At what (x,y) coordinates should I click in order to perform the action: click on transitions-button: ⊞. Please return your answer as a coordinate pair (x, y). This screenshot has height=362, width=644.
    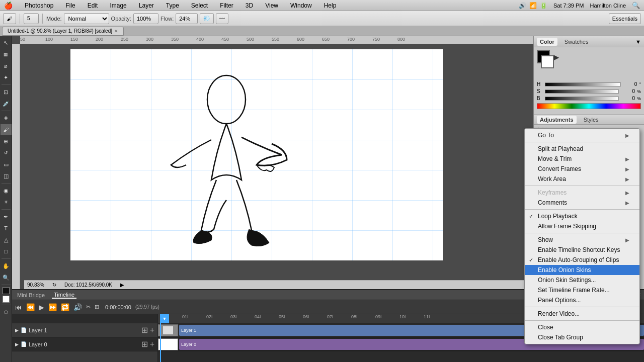
    Looking at the image, I should click on (97, 307).